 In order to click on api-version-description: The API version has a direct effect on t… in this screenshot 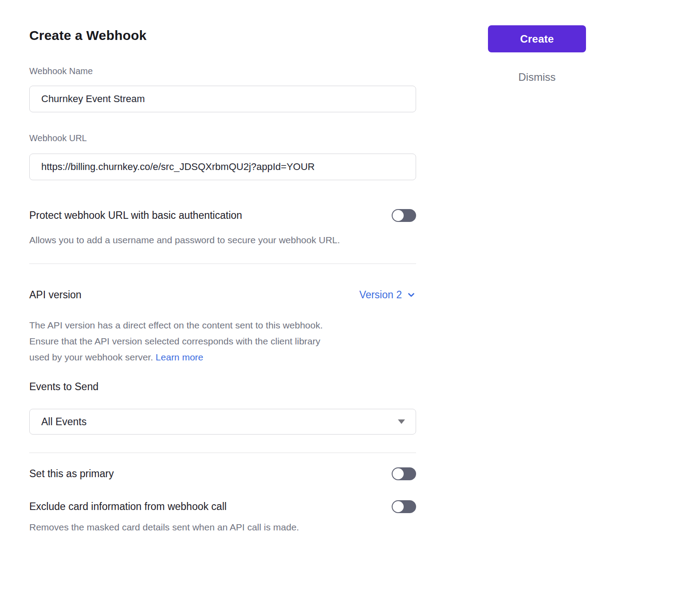, I will do `click(185, 341)`.